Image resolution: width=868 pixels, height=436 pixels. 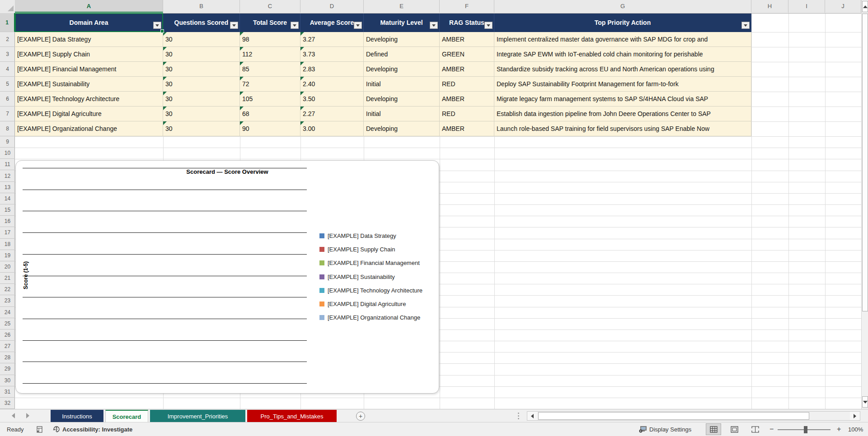 What do you see at coordinates (623, 129) in the screenshot?
I see `table-cell: Launch role-based SAP training for field…` at bounding box center [623, 129].